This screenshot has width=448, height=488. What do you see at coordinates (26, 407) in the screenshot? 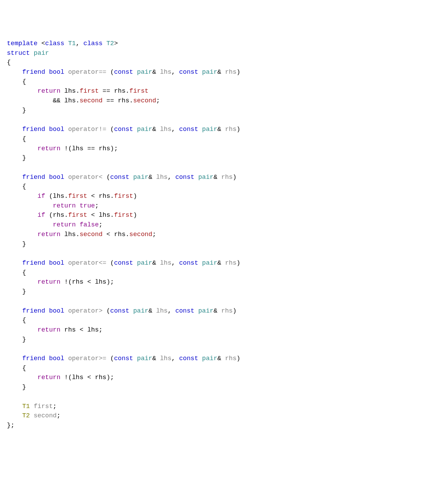
I see `token: T1` at bounding box center [26, 407].